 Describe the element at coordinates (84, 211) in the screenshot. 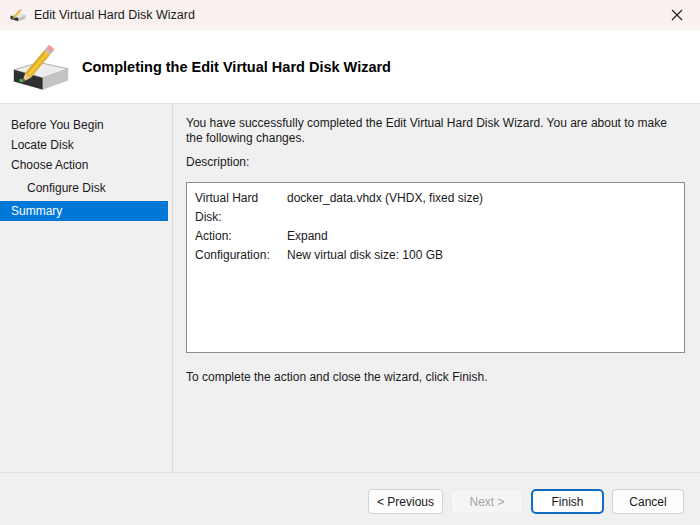

I see `sidebar-item-summary: Summary` at that location.